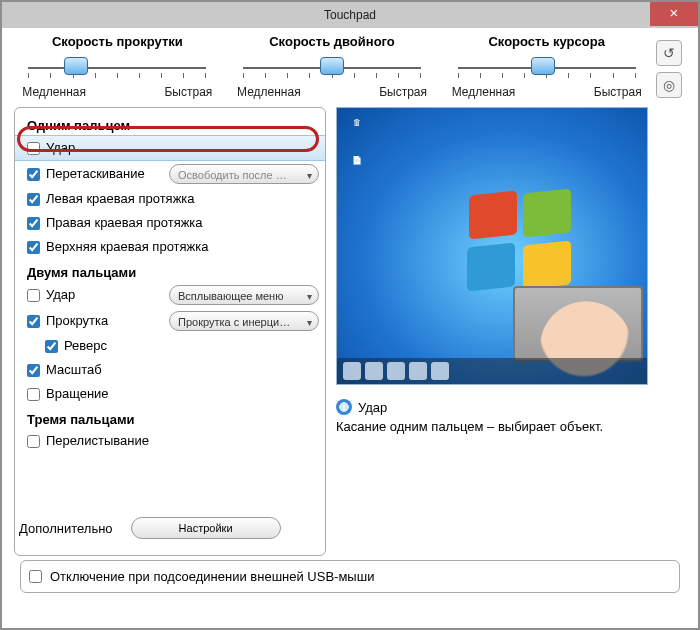 The height and width of the screenshot is (630, 700). I want to click on item-flick: Перелистывание, so click(170, 441).